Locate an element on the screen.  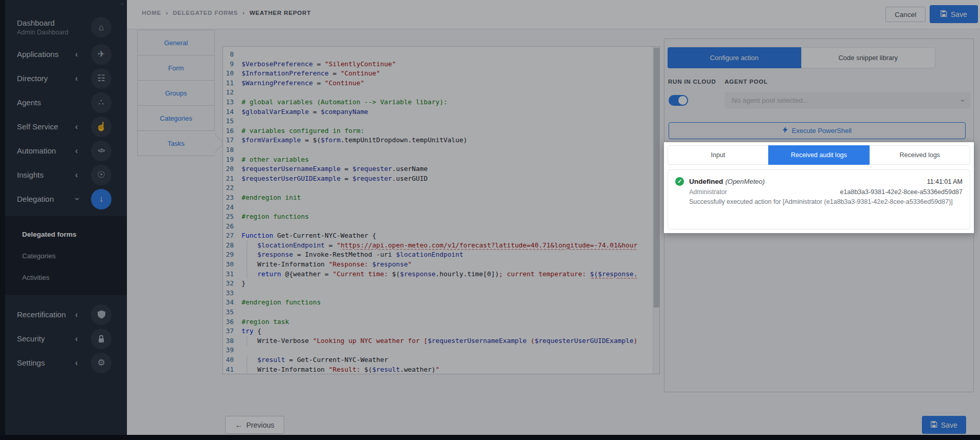
audit-log-entry: ✓ Undefined (OpenMeteo) 11:41:01 AM Admi… is located at coordinates (819, 199).